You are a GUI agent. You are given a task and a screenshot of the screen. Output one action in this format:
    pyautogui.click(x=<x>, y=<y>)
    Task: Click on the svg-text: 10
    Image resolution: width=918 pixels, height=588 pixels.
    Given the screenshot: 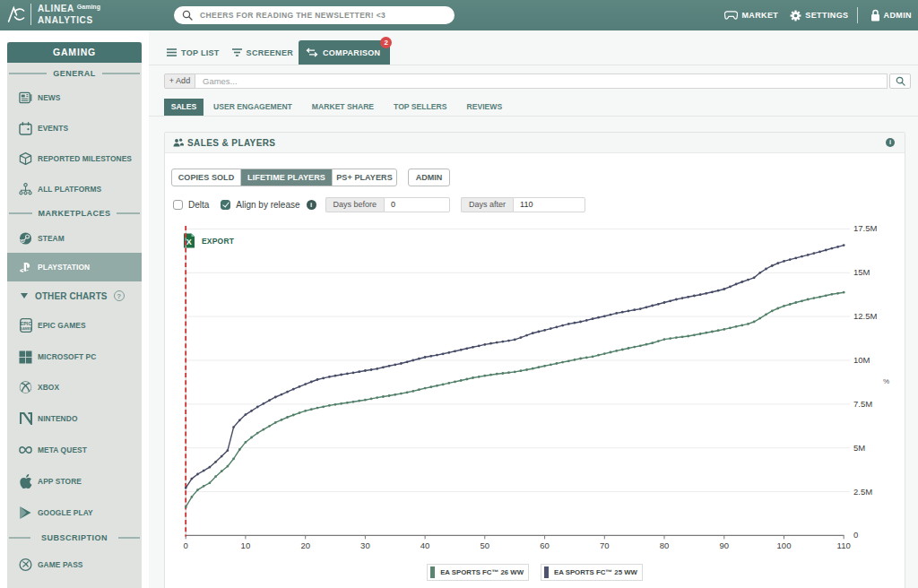 What is the action you would take?
    pyautogui.click(x=246, y=545)
    